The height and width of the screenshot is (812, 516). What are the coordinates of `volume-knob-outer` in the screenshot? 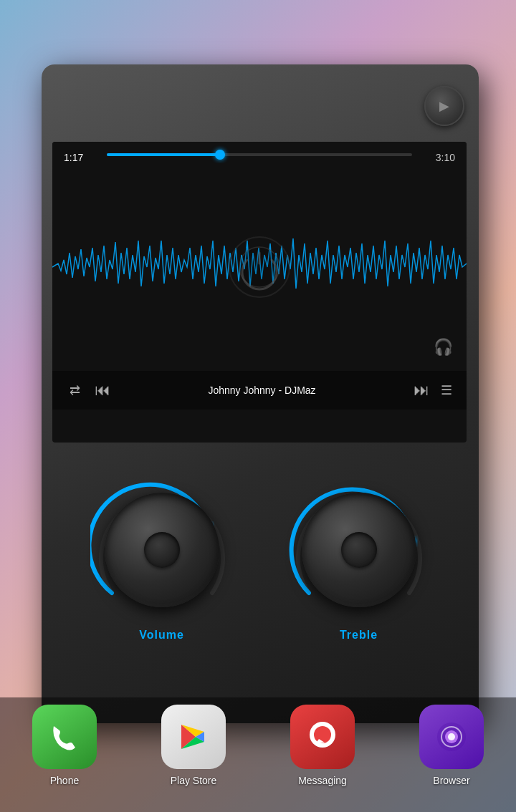 It's located at (162, 550).